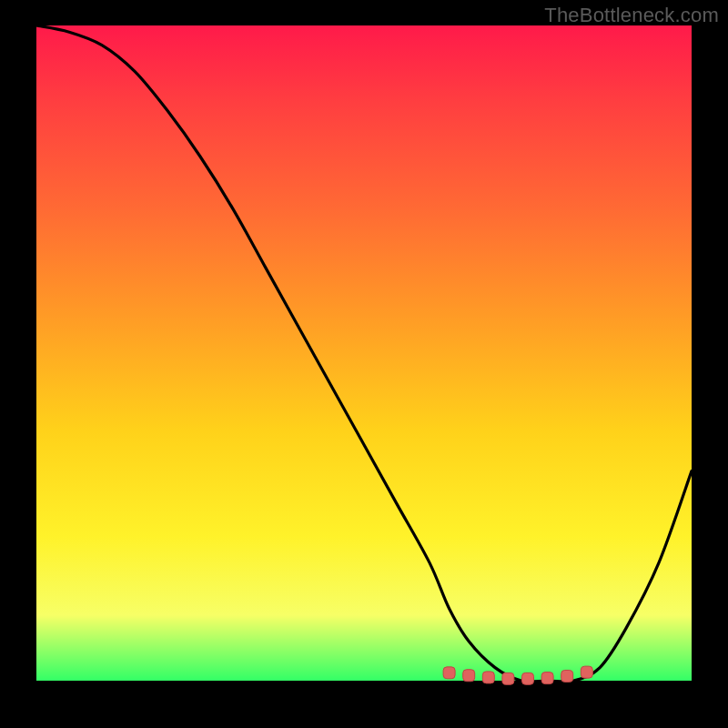 This screenshot has width=728, height=728. I want to click on watermark-text: TheBottleneck.com, so click(632, 15).